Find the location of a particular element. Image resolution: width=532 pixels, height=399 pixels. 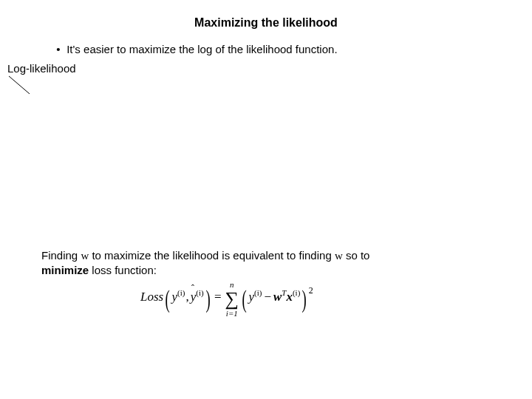

var-w-1: w is located at coordinates (84, 256).